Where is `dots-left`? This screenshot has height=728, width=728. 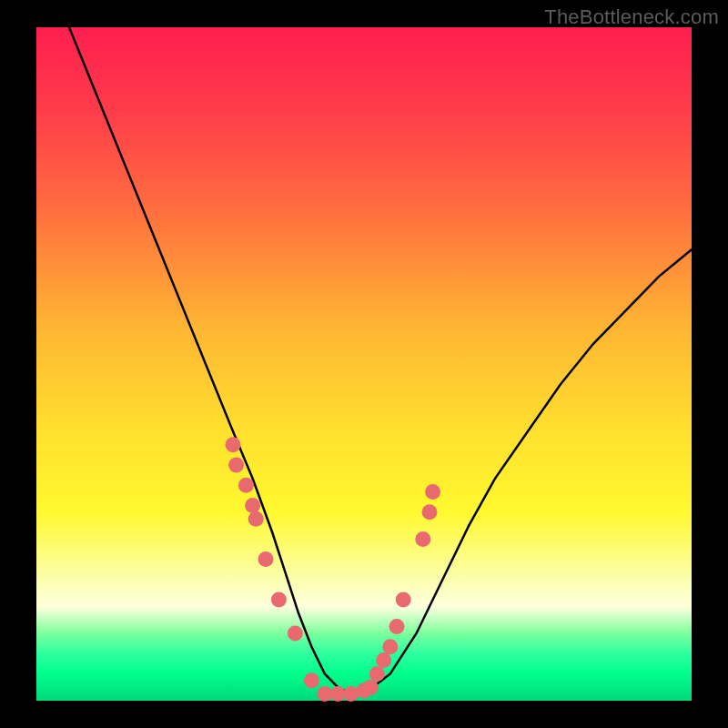
dots-left is located at coordinates (264, 539).